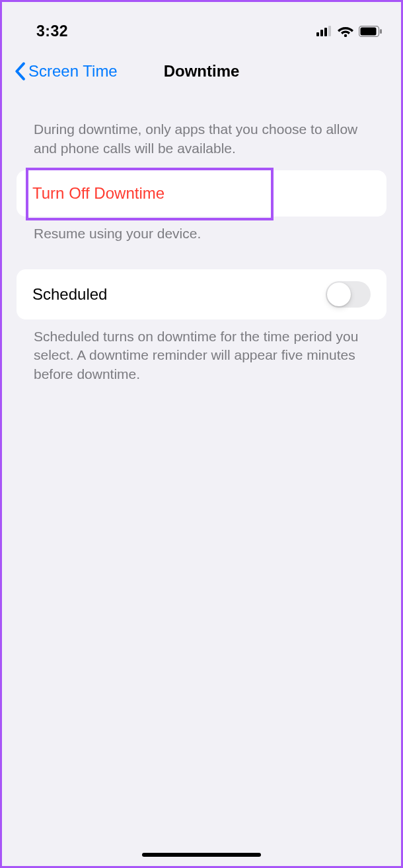 The height and width of the screenshot is (868, 403). Describe the element at coordinates (202, 294) in the screenshot. I see `row-group-scheduled: Scheduled` at that location.